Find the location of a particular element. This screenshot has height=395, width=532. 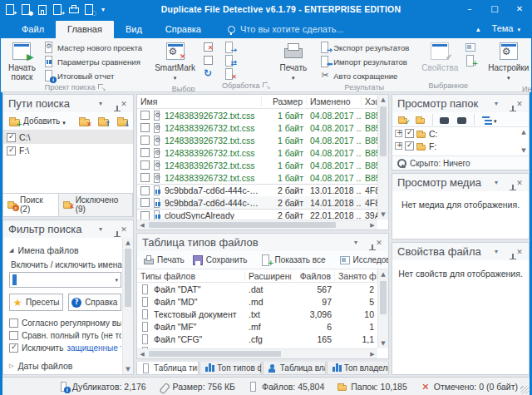

tree-options-button is located at coordinates (489, 120).